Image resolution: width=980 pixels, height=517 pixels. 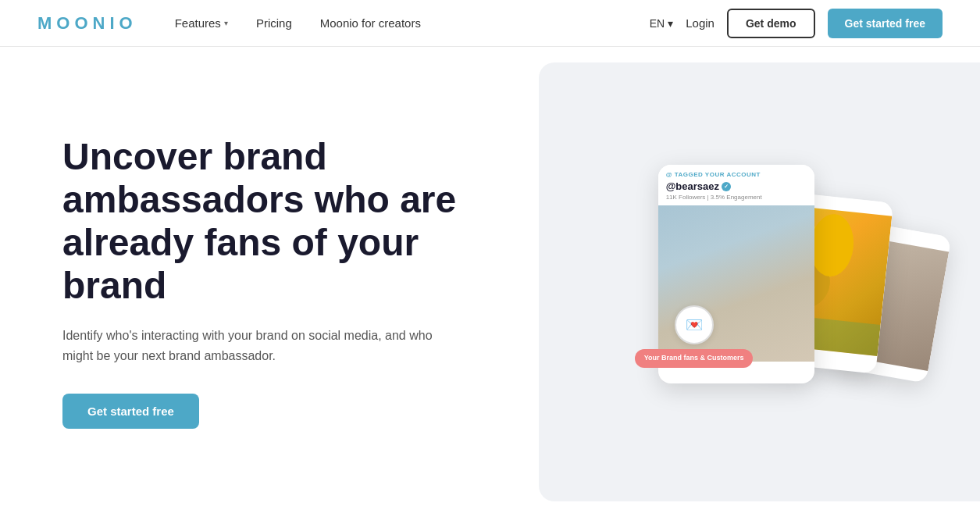 What do you see at coordinates (694, 337) in the screenshot?
I see `target-bubble: 💌 Your Brand fans & Customers` at bounding box center [694, 337].